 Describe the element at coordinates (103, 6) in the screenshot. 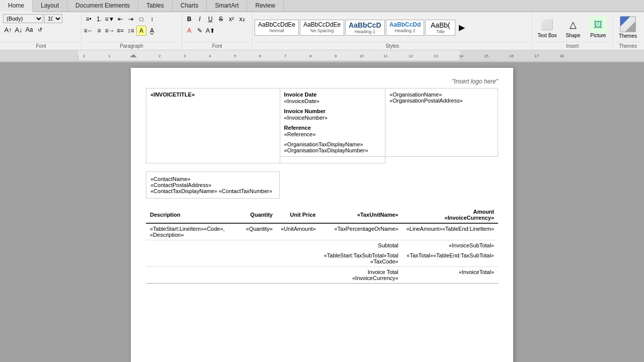

I see `tab-document-elements: Document Elements` at that location.